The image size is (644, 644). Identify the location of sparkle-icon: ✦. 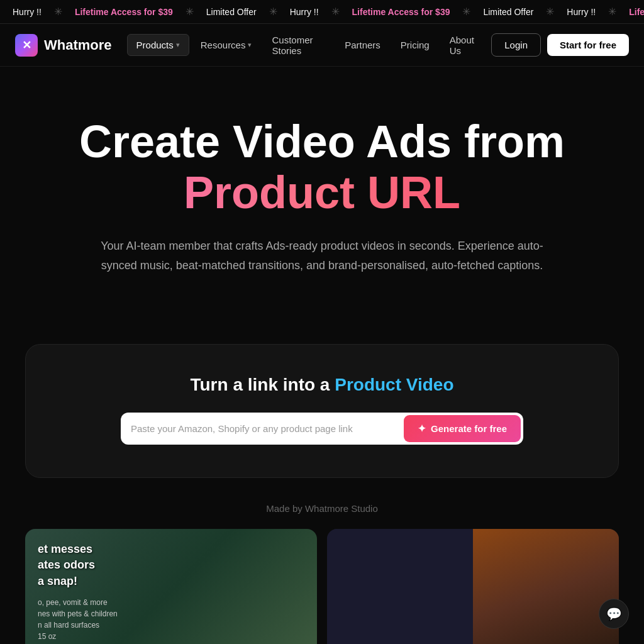
(421, 429).